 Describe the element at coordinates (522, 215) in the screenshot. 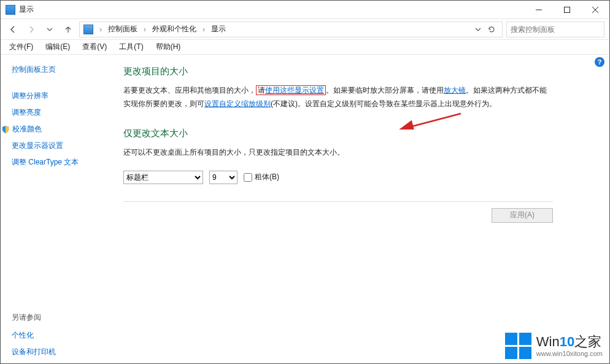

I see `apply-button: 应用(A)` at that location.